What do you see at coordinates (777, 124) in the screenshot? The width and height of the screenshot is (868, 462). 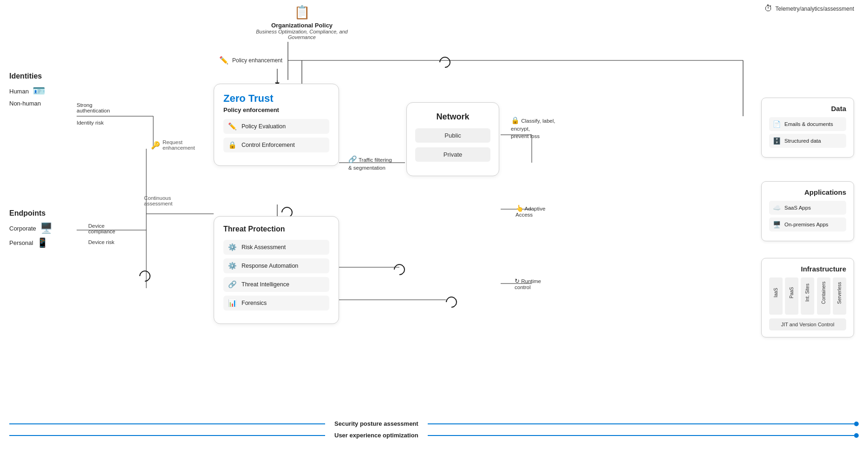 I see `emails-icon: 📄` at bounding box center [777, 124].